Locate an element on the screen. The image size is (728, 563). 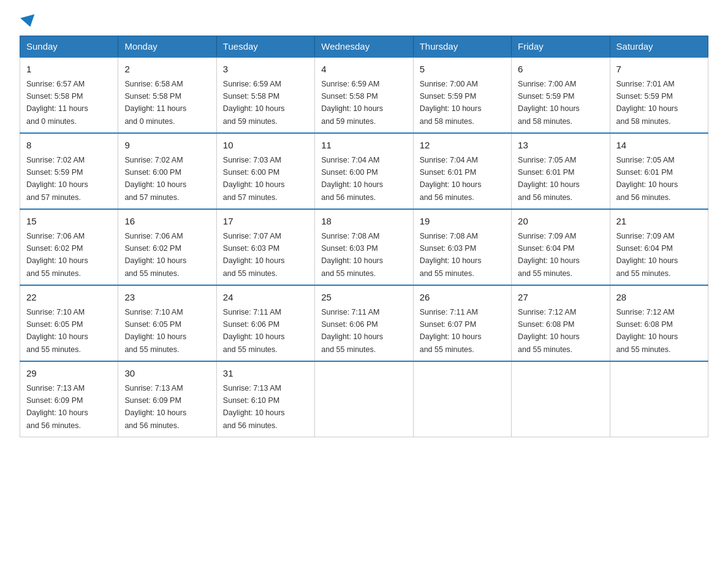
day-info: Sunrise: 7:13 AMSunset: 6:10 PMDaylight:… is located at coordinates (254, 407).